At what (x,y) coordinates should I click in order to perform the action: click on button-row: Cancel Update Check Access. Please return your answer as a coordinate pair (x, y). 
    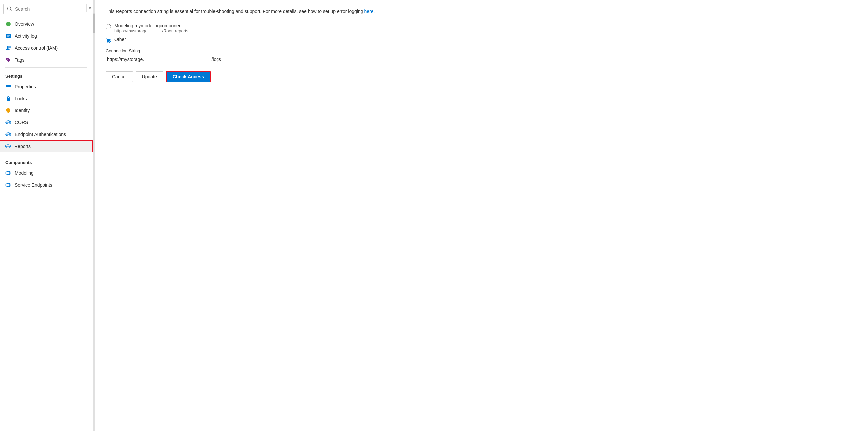
    Looking at the image, I should click on (482, 77).